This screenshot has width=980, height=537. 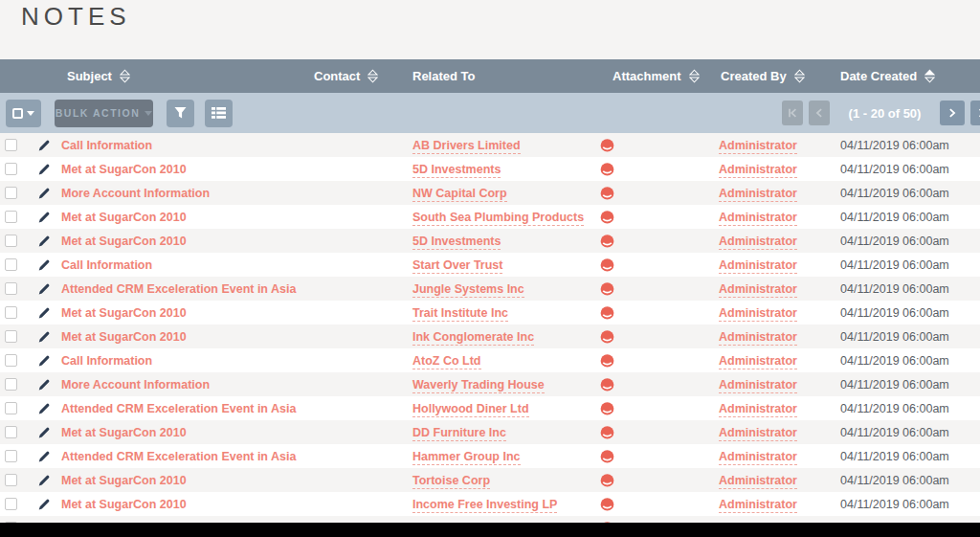 What do you see at coordinates (792, 113) in the screenshot?
I see `pagination-first-button` at bounding box center [792, 113].